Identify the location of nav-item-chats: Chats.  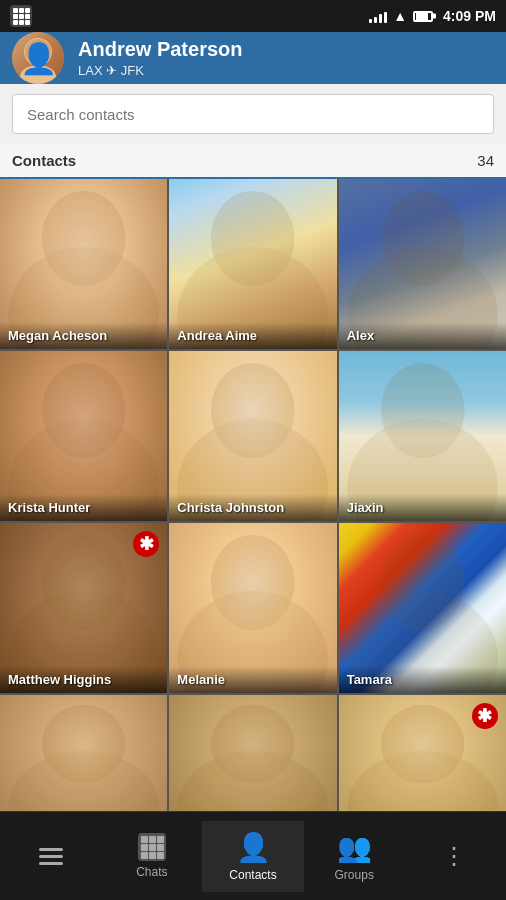
(152, 856).